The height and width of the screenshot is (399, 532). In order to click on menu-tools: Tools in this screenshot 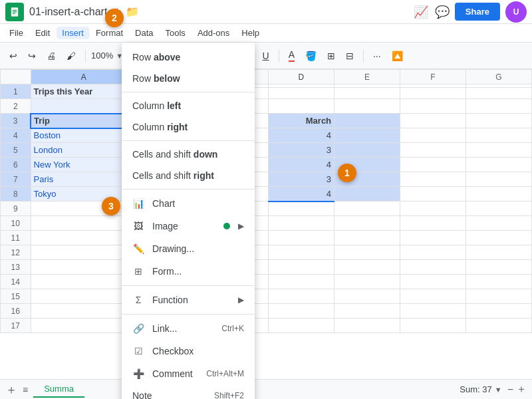, I will do `click(176, 33)`.